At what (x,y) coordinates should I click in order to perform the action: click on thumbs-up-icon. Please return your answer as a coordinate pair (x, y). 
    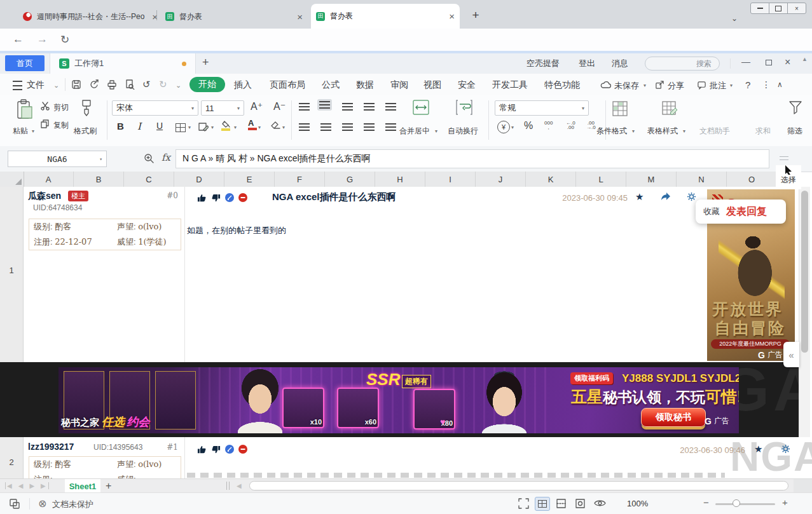
    Looking at the image, I should click on (202, 450).